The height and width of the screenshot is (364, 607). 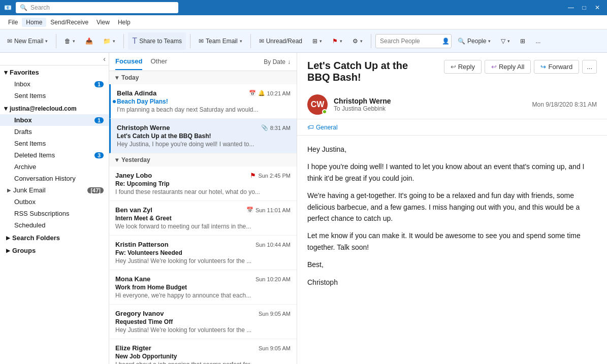 I want to click on sidebar-account-header: ▾ justina@relecloud.com, so click(x=54, y=108).